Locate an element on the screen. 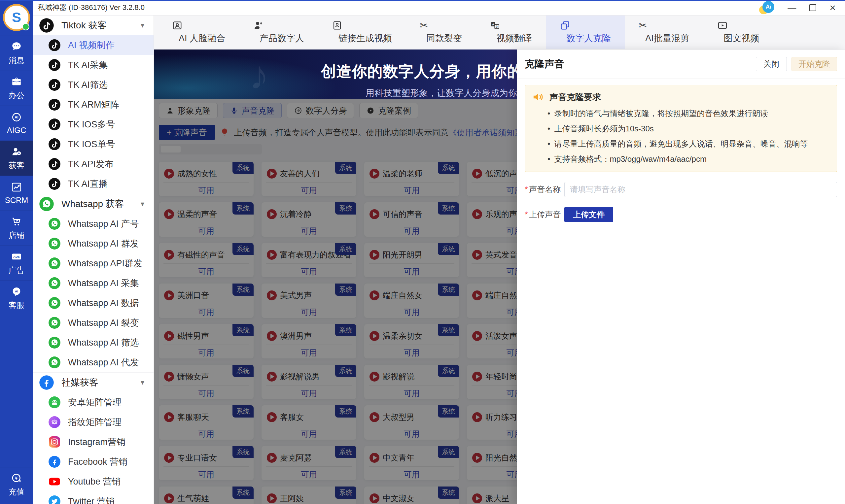 The image size is (845, 504). svg-text: A is located at coordinates (493, 24).